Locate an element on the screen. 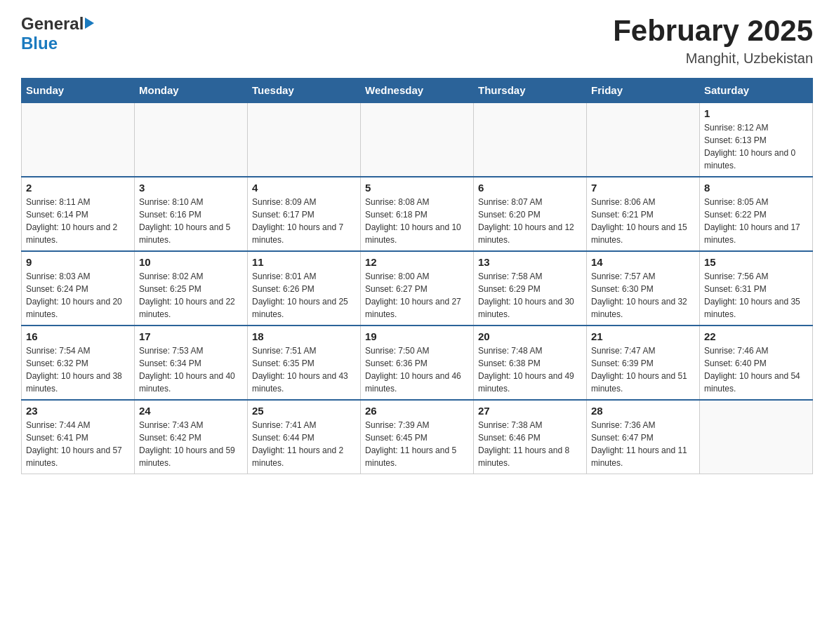 Image resolution: width=834 pixels, height=644 pixels. calendar-week-4: 16Sunrise: 7:54 AM Sunset: 6:32 PM Dayli… is located at coordinates (417, 363).